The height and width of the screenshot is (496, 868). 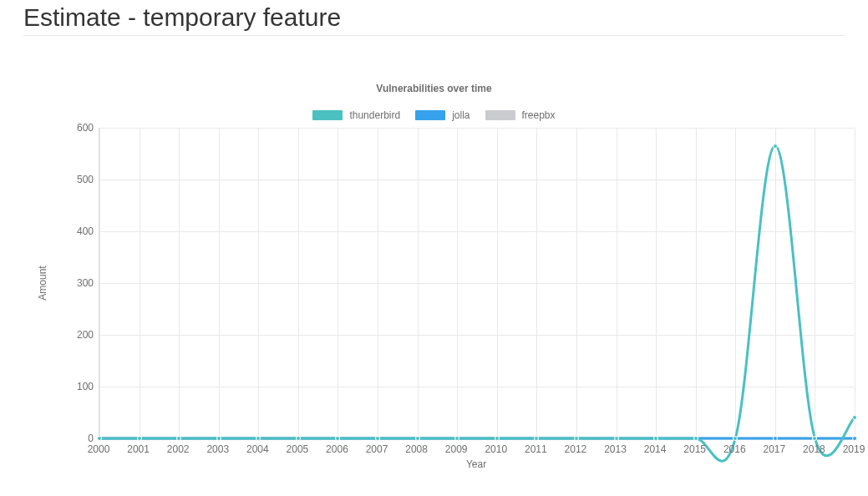 I want to click on x-tick-label: 2004, so click(x=257, y=449).